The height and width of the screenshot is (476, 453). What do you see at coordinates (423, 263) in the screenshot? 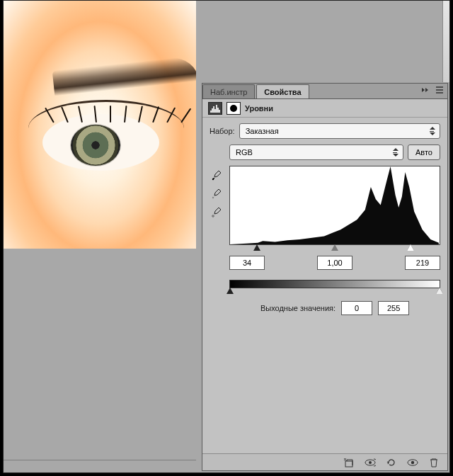
I see `input-white-field: 219` at bounding box center [423, 263].